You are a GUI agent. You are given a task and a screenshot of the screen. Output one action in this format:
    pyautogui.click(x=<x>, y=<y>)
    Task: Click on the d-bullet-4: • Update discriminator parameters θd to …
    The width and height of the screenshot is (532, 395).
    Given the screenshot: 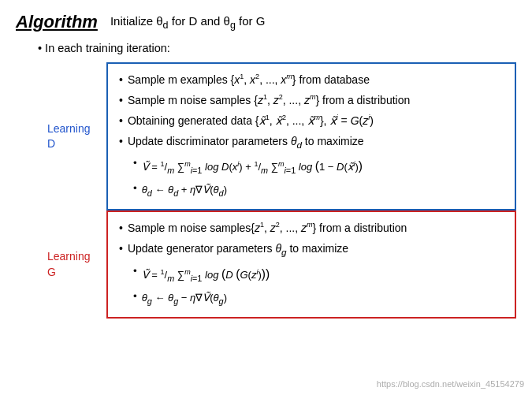 What is the action you would take?
    pyautogui.click(x=311, y=142)
    